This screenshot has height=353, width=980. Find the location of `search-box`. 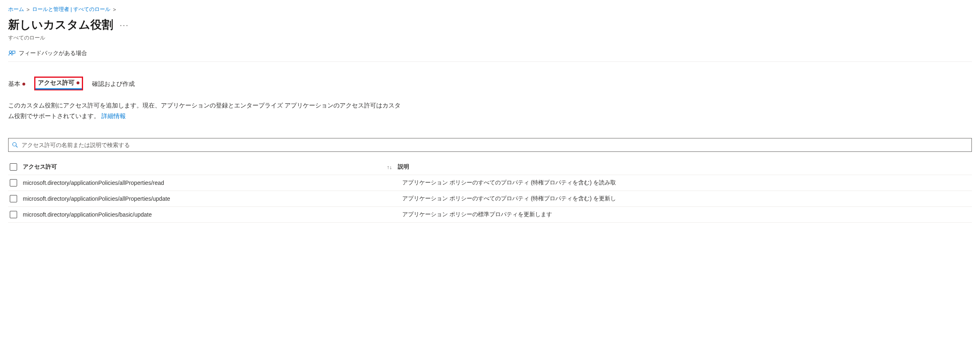

search-box is located at coordinates (490, 145).